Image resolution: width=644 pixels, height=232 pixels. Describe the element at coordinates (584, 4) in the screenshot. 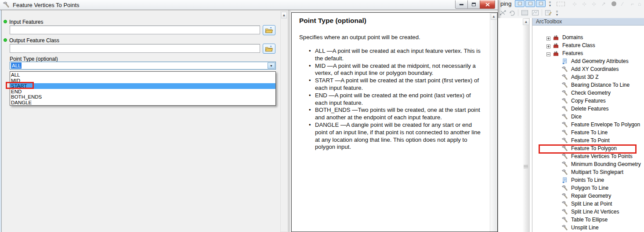

I see `disabled-toolbar-icon: ⊹` at that location.